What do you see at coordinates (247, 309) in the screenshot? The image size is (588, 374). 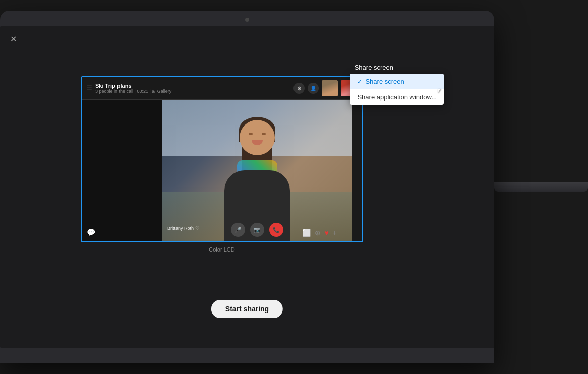 I see `start-sharing-button: Start sharing` at bounding box center [247, 309].